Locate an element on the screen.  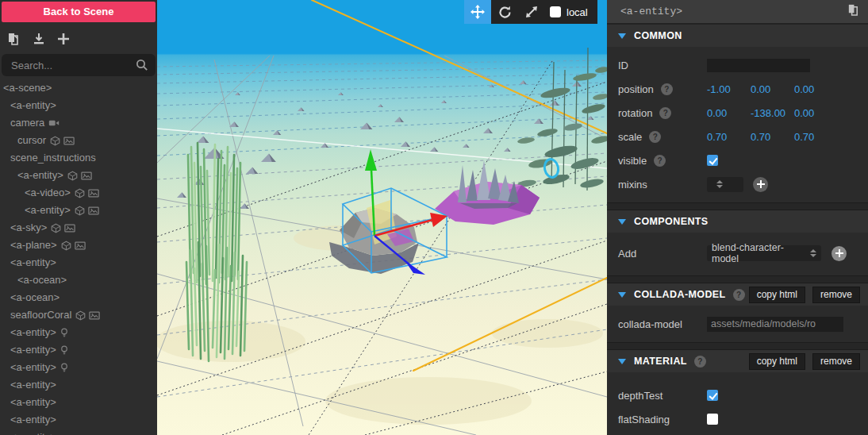
light-icon is located at coordinates (64, 368).